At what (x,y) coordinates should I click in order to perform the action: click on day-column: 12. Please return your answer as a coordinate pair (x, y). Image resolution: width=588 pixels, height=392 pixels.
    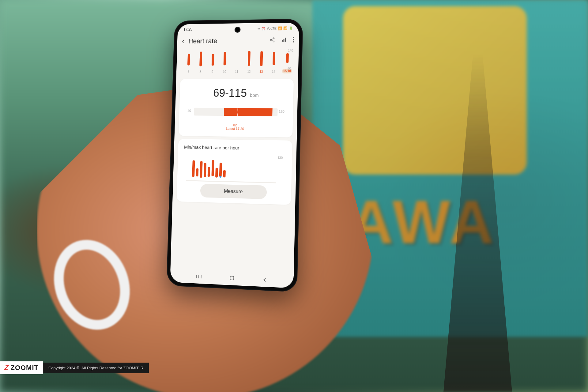
    Looking at the image, I should click on (249, 62).